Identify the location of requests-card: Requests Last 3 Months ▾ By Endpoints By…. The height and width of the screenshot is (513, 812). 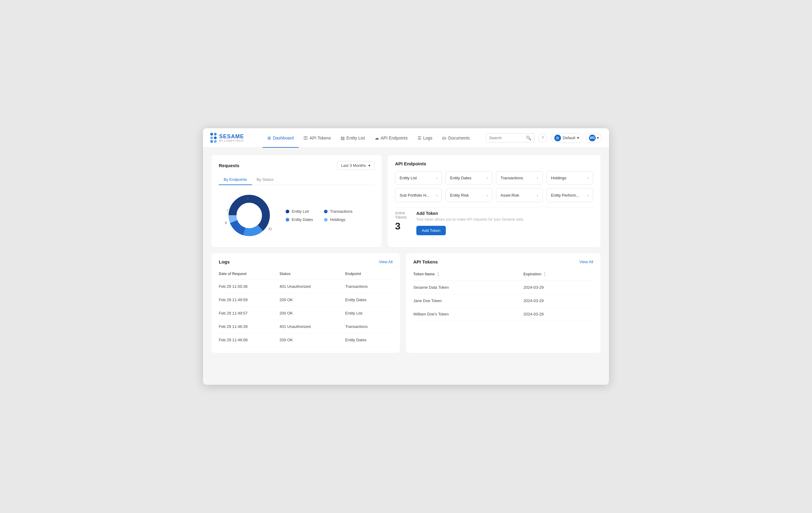
(297, 201).